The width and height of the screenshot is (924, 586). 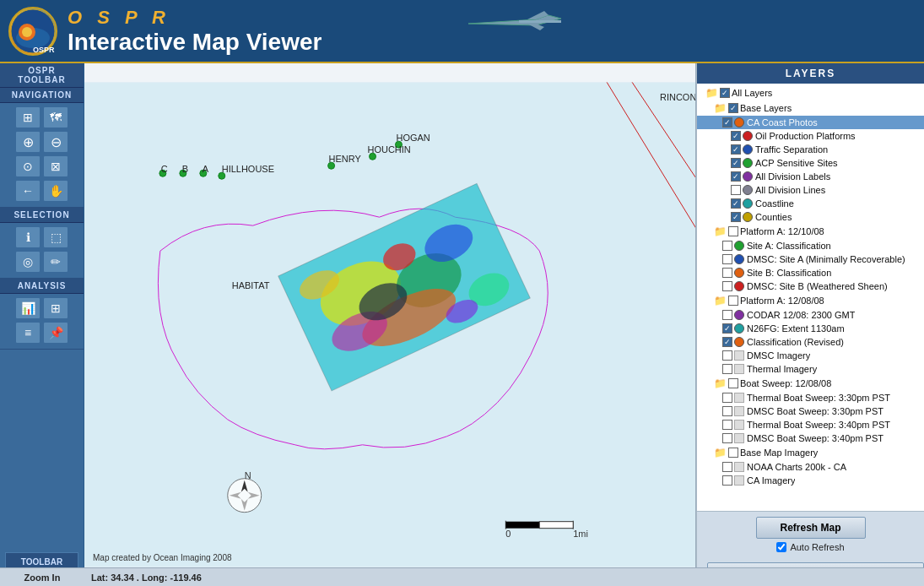 What do you see at coordinates (56, 117) in the screenshot?
I see `map-view-button: 🗺` at bounding box center [56, 117].